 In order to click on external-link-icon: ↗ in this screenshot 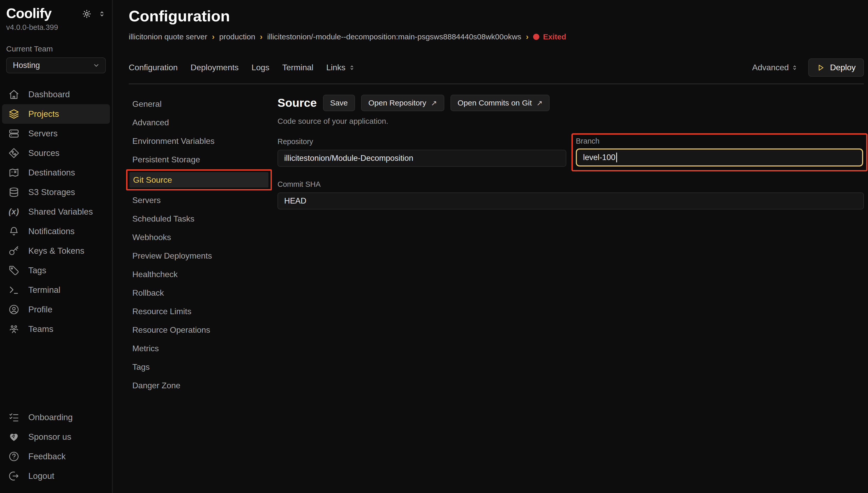, I will do `click(539, 103)`.